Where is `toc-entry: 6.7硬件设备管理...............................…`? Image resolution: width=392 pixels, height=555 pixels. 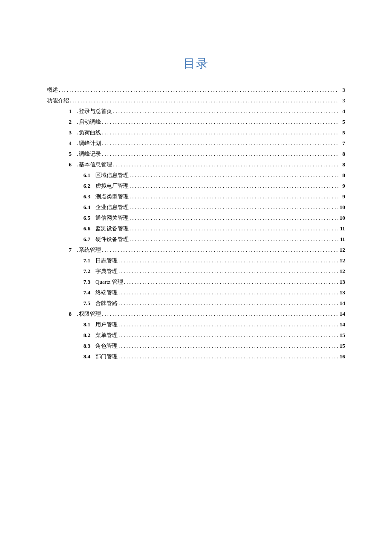 toc-entry: 6.7硬件设备管理...............................… is located at coordinates (196, 239).